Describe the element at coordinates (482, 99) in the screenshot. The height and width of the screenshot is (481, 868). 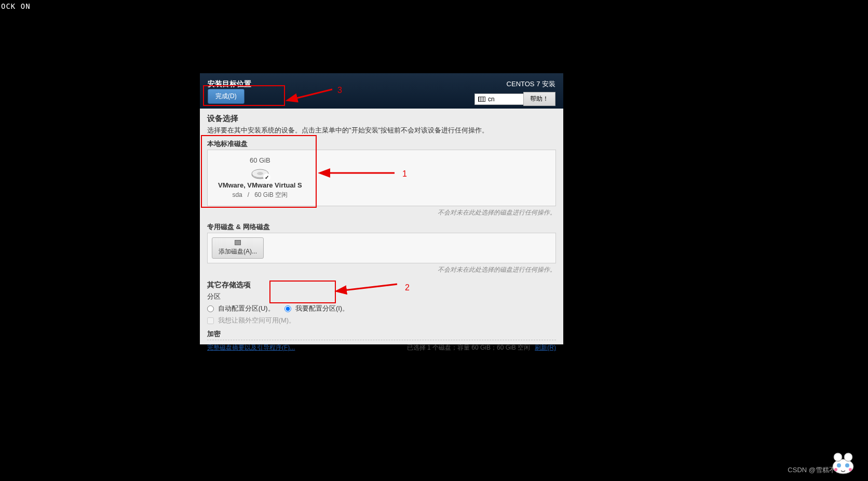
I see `keyboard-icon` at that location.